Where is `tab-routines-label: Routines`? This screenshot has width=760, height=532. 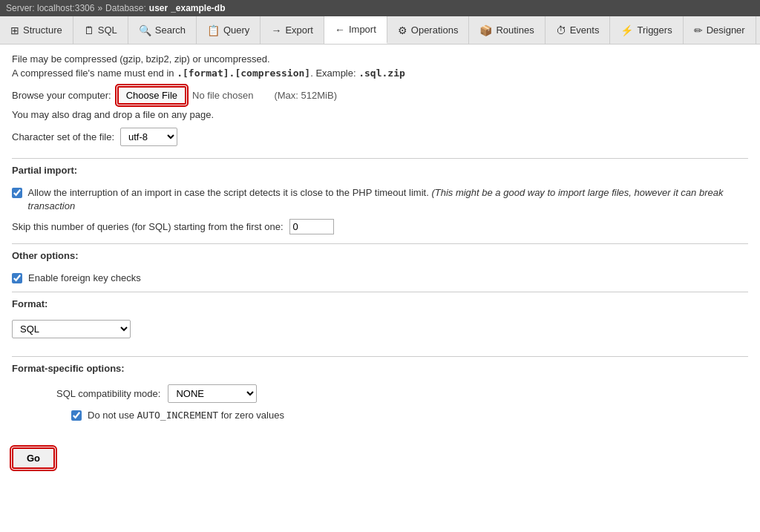
tab-routines-label: Routines is located at coordinates (515, 30).